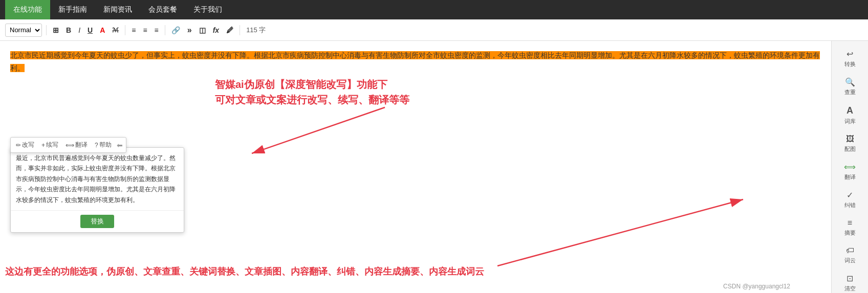  What do you see at coordinates (163, 10) in the screenshot?
I see `nav-item-membership: 会员套餐` at bounding box center [163, 10].